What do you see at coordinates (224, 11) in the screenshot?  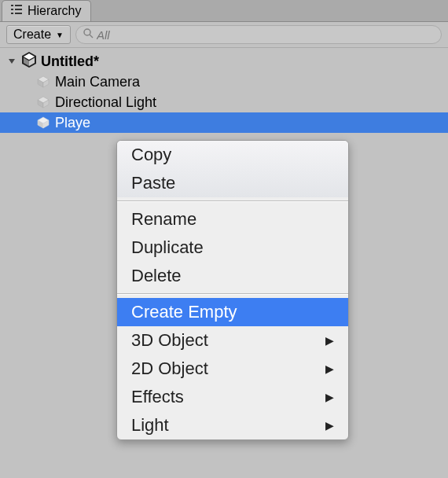 I see `tab-bar: Hierarchy` at bounding box center [224, 11].